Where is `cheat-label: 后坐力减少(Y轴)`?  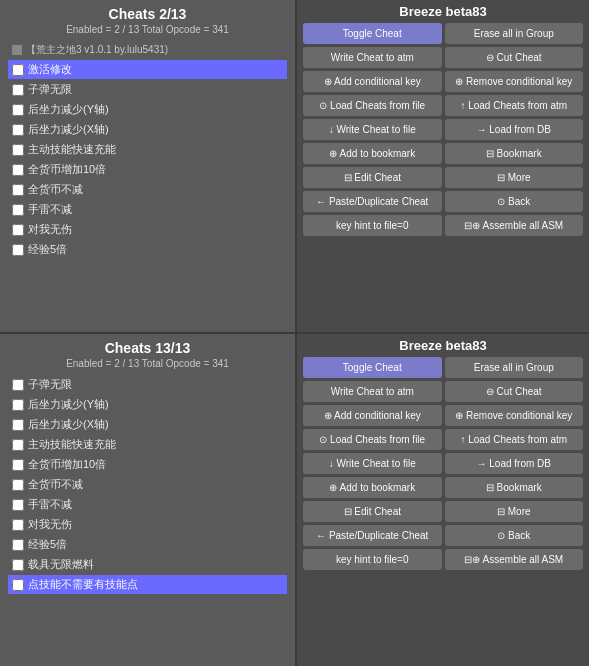 cheat-label: 后坐力减少(Y轴) is located at coordinates (68, 404).